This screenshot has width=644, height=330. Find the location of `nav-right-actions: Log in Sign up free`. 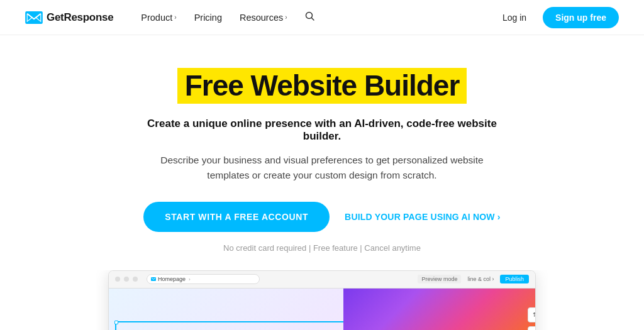

nav-right-actions: Log in Sign up free is located at coordinates (556, 18).